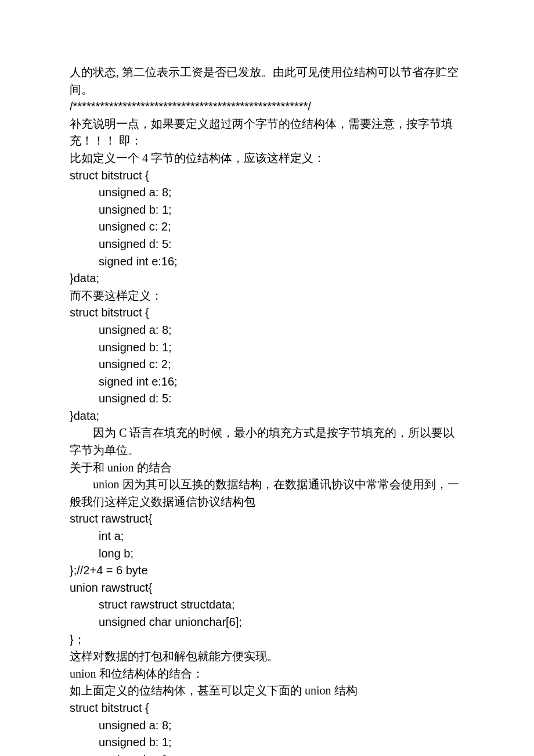  Describe the element at coordinates (267, 159) in the screenshot. I see `body-text: 比如定义一个 4 字节的位结构体，应该这样定义：` at that location.